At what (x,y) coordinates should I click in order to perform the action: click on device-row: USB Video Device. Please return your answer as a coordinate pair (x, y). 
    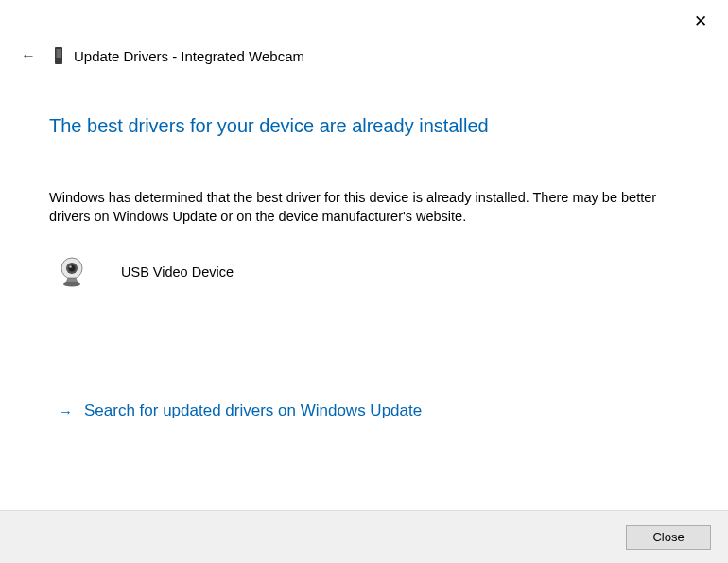
    Looking at the image, I should click on (364, 272).